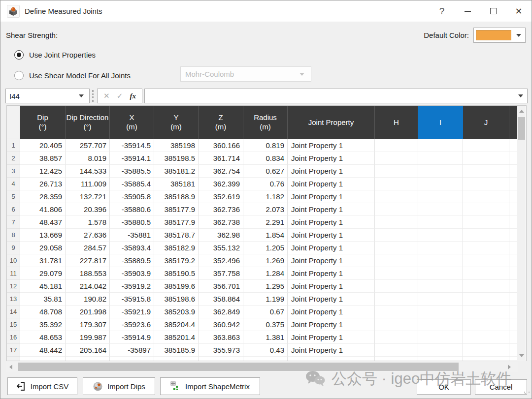  What do you see at coordinates (132, 123) in the screenshot?
I see `column-header-x: X(m)` at bounding box center [132, 123].